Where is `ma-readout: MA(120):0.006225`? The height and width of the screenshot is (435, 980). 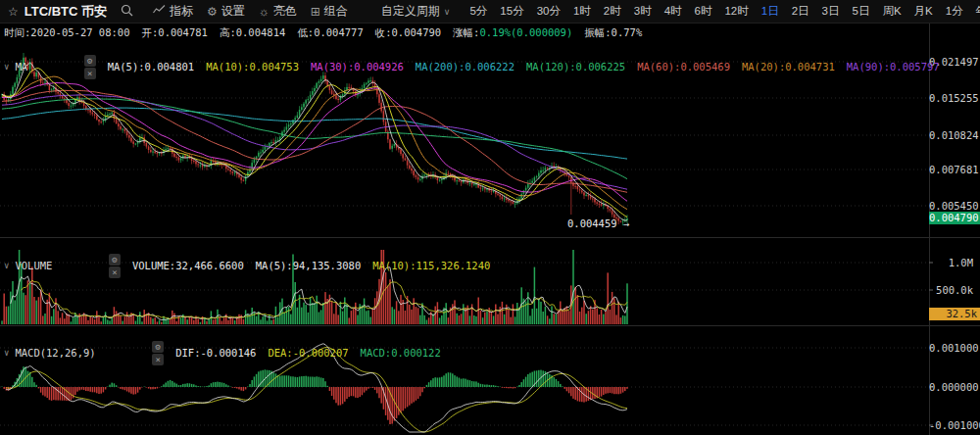 ma-readout: MA(120):0.006225 is located at coordinates (576, 67).